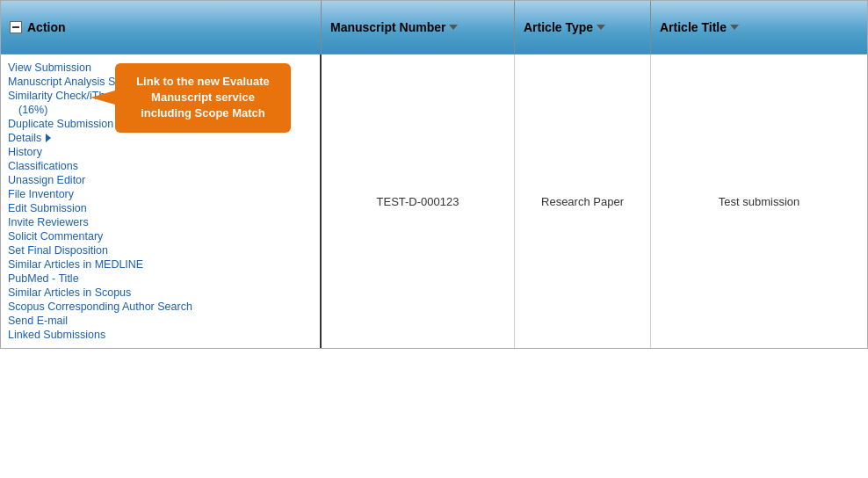  Describe the element at coordinates (160, 222) in the screenshot. I see `link-invite-reviewers: Invite Reviewers` at that location.